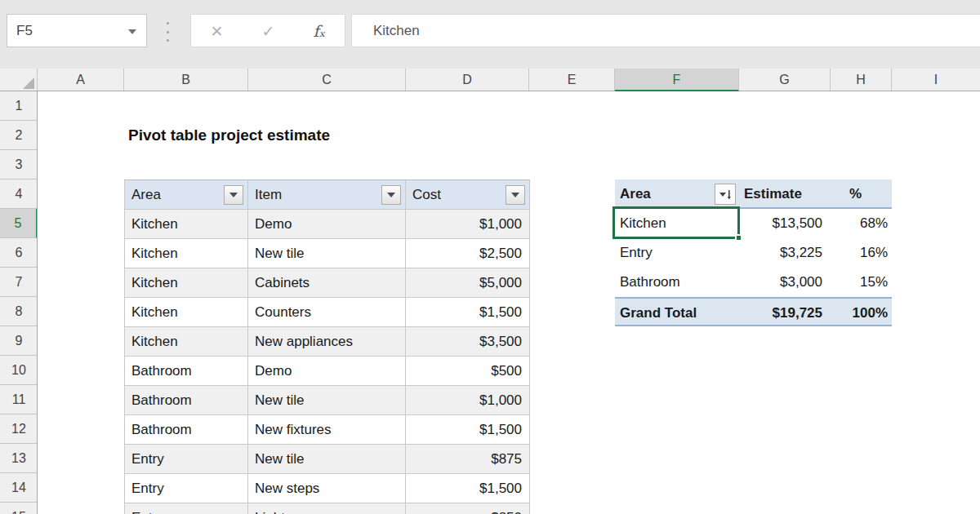 The width and height of the screenshot is (980, 514). I want to click on table-row: Kitchen Counters $1,500, so click(327, 312).